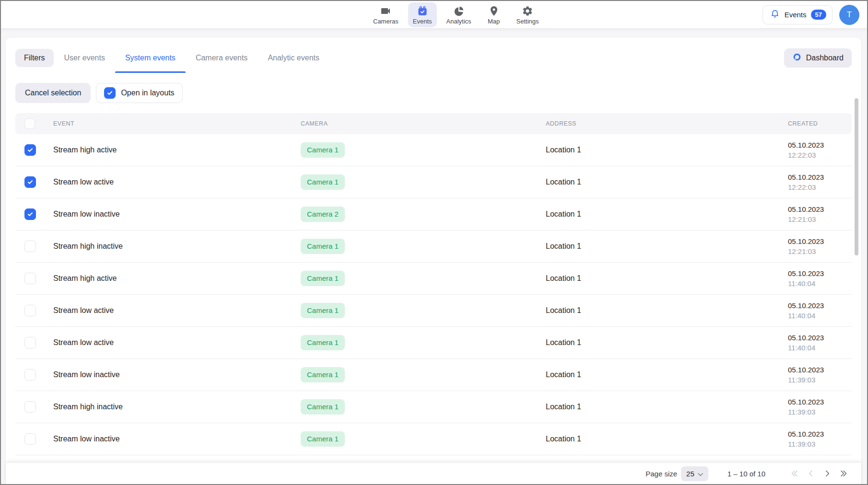 This screenshot has width=868, height=485. What do you see at coordinates (825, 58) in the screenshot?
I see `dashboard-button-label: Dashboard` at bounding box center [825, 58].